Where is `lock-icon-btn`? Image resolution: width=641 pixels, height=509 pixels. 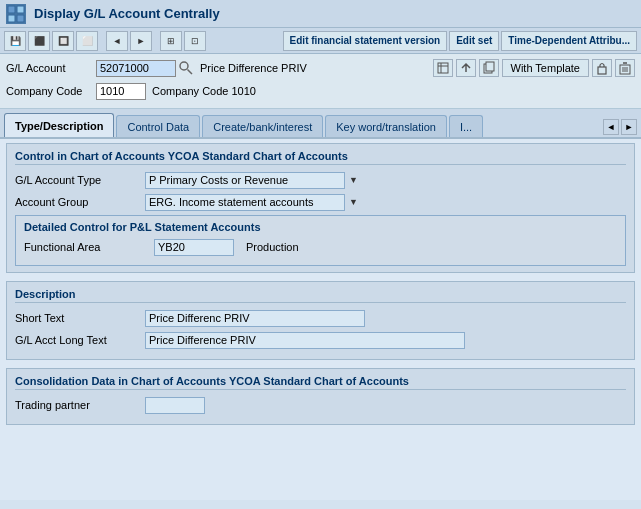 lock-icon-btn is located at coordinates (602, 68).